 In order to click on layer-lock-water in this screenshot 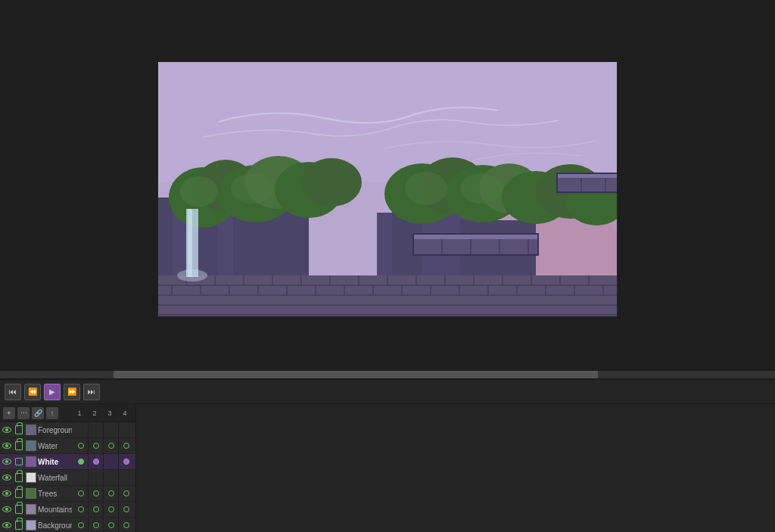, I will do `click(19, 446)`.